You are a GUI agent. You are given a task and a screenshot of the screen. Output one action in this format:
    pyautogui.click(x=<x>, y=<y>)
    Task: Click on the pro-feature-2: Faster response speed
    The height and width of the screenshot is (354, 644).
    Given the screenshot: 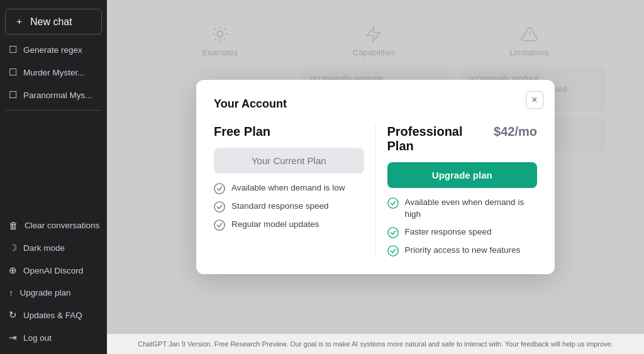 What is the action you would take?
    pyautogui.click(x=463, y=233)
    